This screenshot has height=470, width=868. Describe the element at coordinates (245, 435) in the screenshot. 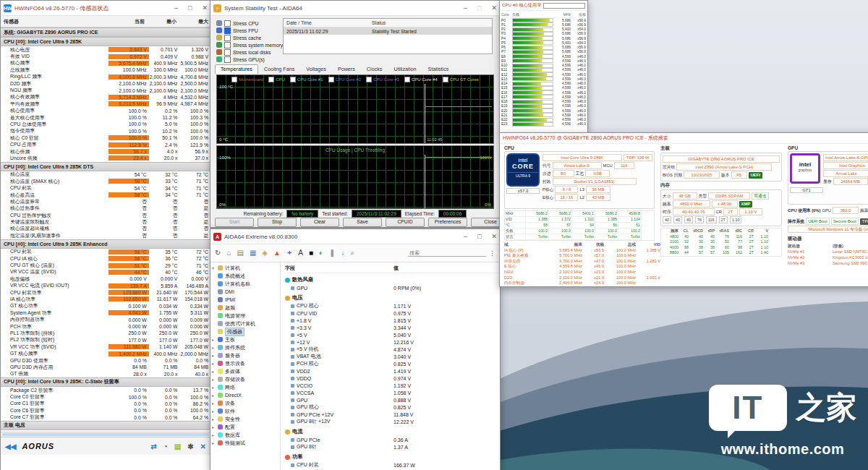

I see `tree-item: ▸ 数据库` at that location.